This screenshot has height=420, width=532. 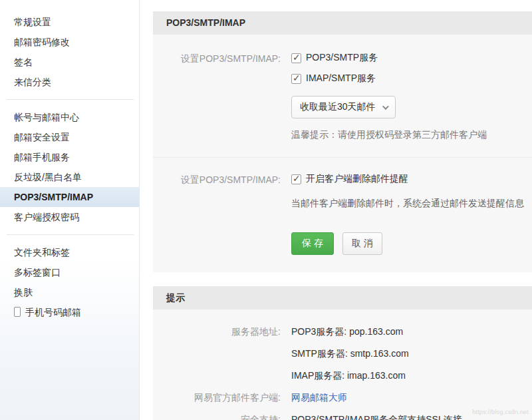 What do you see at coordinates (362, 244) in the screenshot?
I see `cancel-button: 取 消` at bounding box center [362, 244].